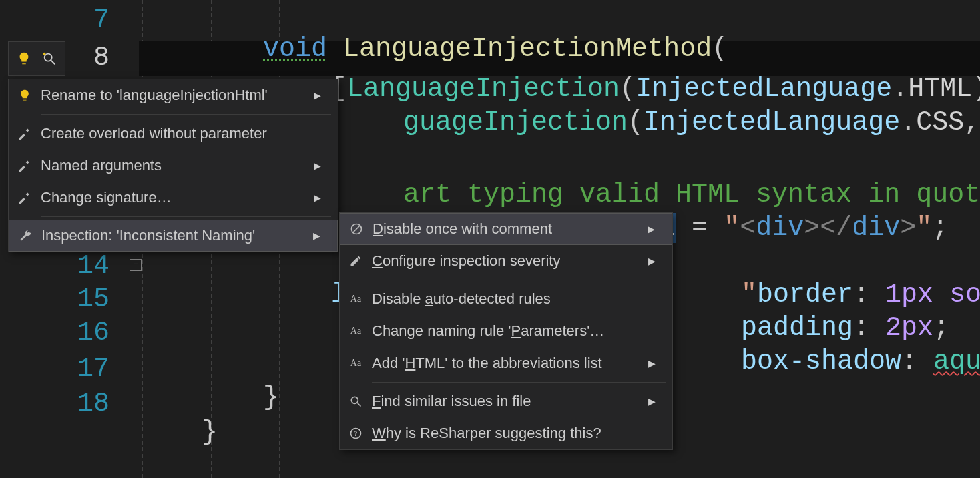 The image size is (980, 478). What do you see at coordinates (510, 331) in the screenshot?
I see `menu-item-label: Change naming rule 'Parameters'…` at bounding box center [510, 331].